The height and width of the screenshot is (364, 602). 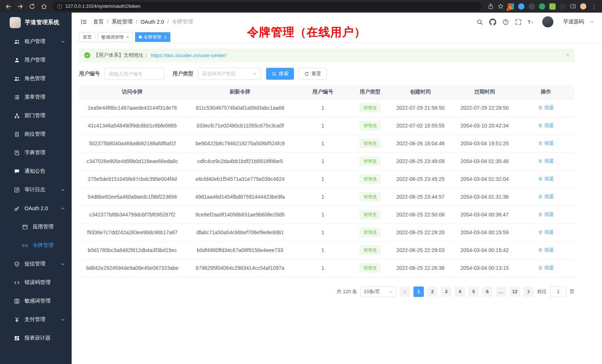 I want to click on sidebar-item-post: 岗位管理, so click(x=36, y=134).